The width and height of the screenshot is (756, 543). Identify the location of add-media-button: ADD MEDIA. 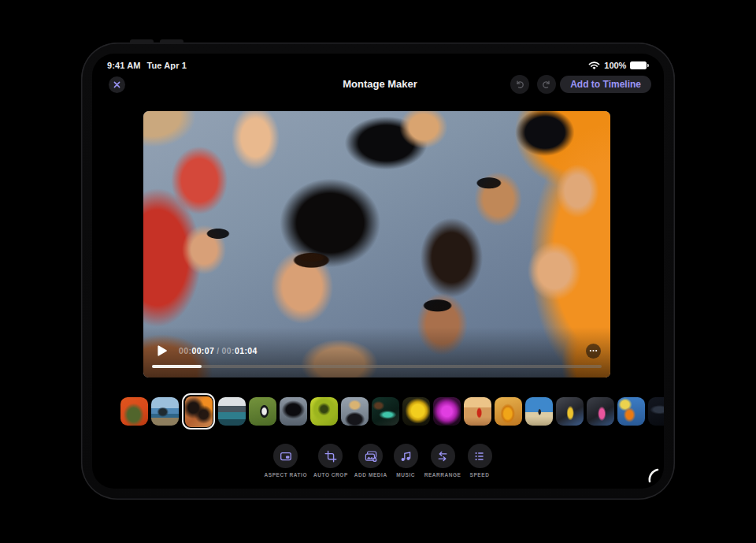
(371, 460).